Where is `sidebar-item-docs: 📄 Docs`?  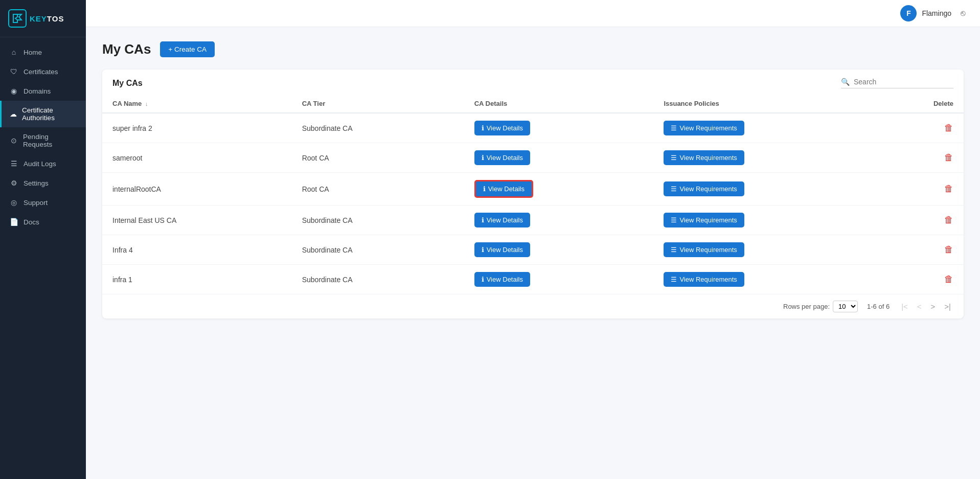 sidebar-item-docs: 📄 Docs is located at coordinates (43, 222).